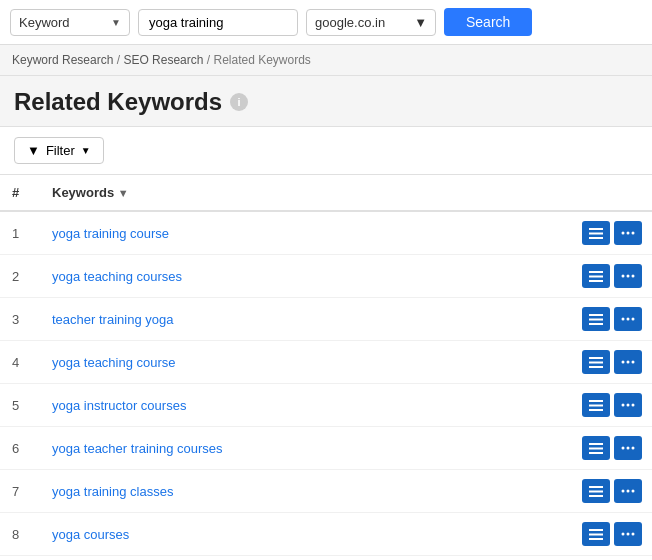 The width and height of the screenshot is (652, 560). Describe the element at coordinates (257, 276) in the screenshot. I see `row-keyword: yoga teaching courses` at that location.